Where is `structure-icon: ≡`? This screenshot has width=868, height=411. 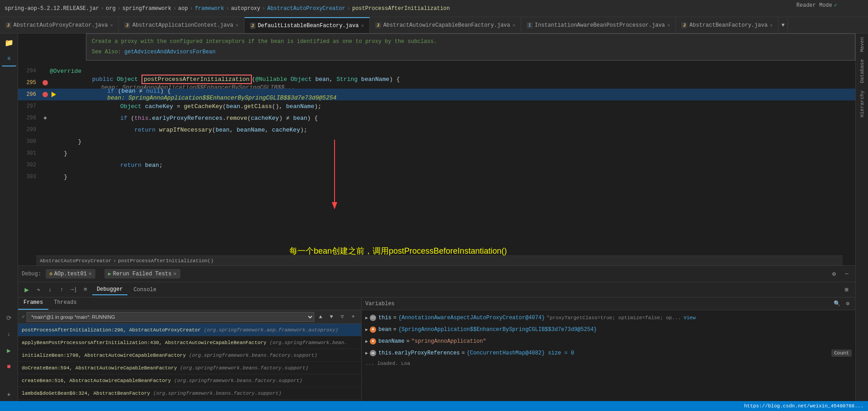 structure-icon: ≡ is located at coordinates (9, 59).